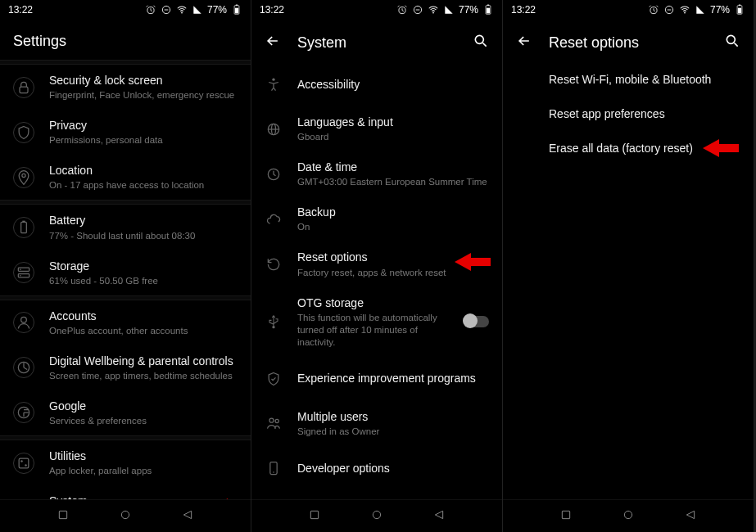  Describe the element at coordinates (125, 273) in the screenshot. I see `item-storage: Storage61% used - 50.50 GB free` at that location.